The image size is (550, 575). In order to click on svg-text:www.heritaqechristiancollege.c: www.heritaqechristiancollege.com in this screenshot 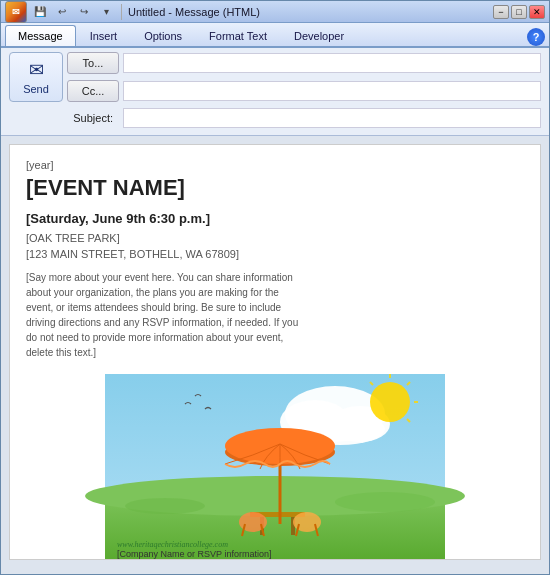, I will do `click(172, 544)`.